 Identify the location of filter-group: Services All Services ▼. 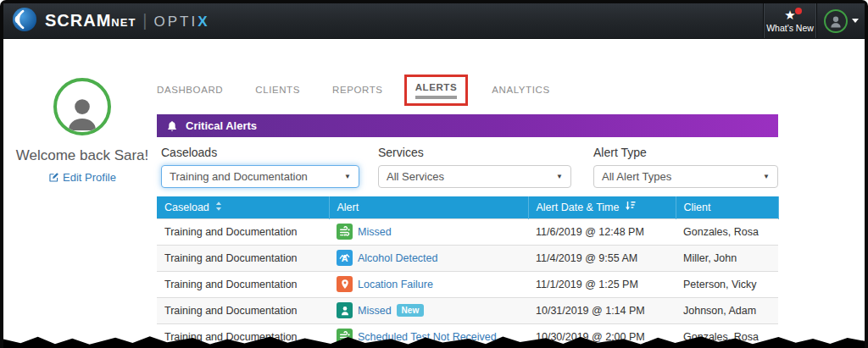
(475, 167).